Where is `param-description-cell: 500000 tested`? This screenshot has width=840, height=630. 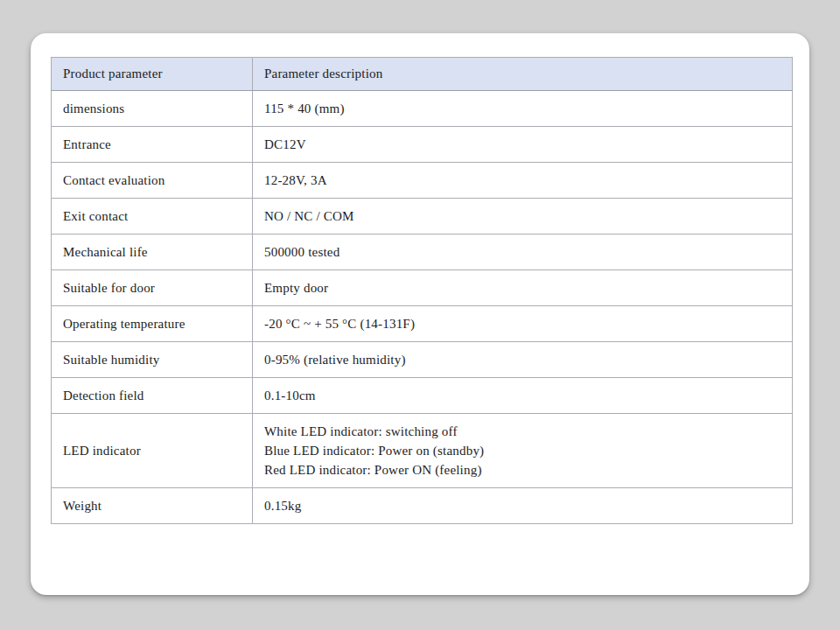 param-description-cell: 500000 tested is located at coordinates (523, 252).